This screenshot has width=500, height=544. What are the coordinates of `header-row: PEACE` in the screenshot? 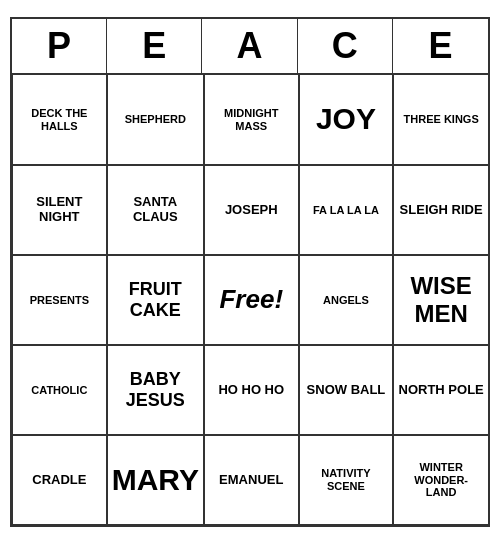 It's located at (250, 47).